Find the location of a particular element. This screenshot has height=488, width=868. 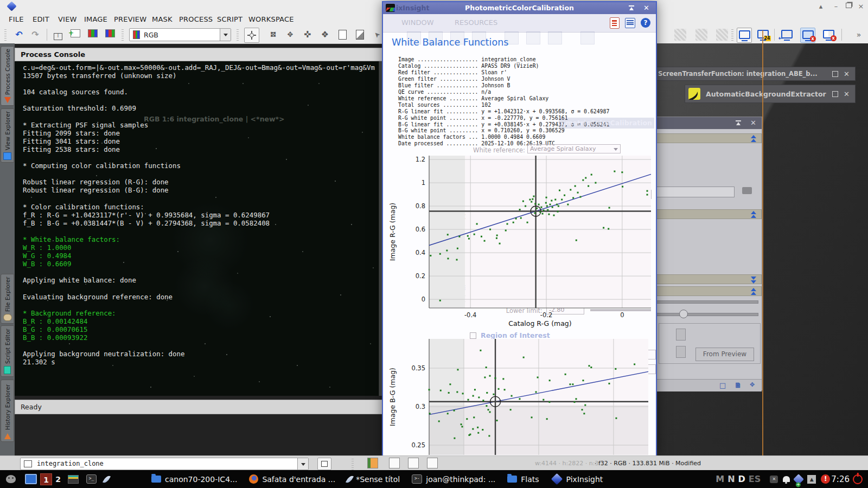

wbf-titlebar: ixInsight PhotometricColorCalibration ✕ is located at coordinates (520, 8).